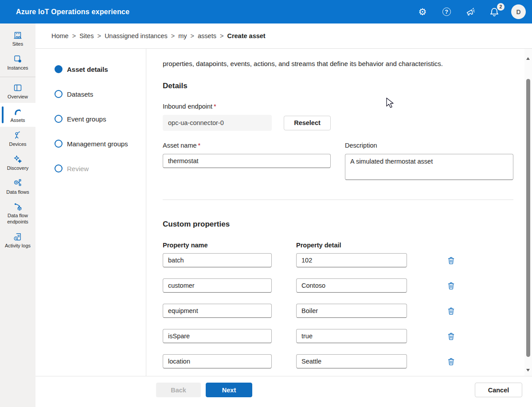  I want to click on overview-icon, so click(18, 88).